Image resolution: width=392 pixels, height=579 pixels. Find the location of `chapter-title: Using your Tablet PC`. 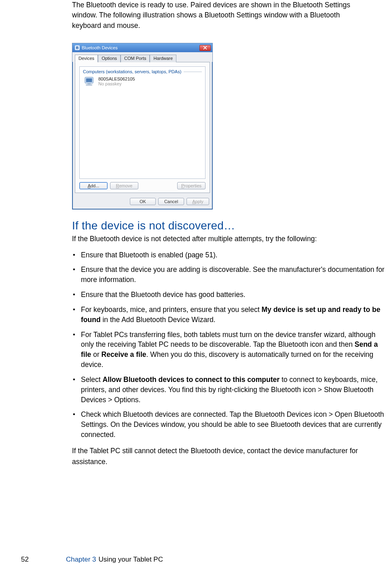

chapter-title: Using your Tablet PC is located at coordinates (131, 560).